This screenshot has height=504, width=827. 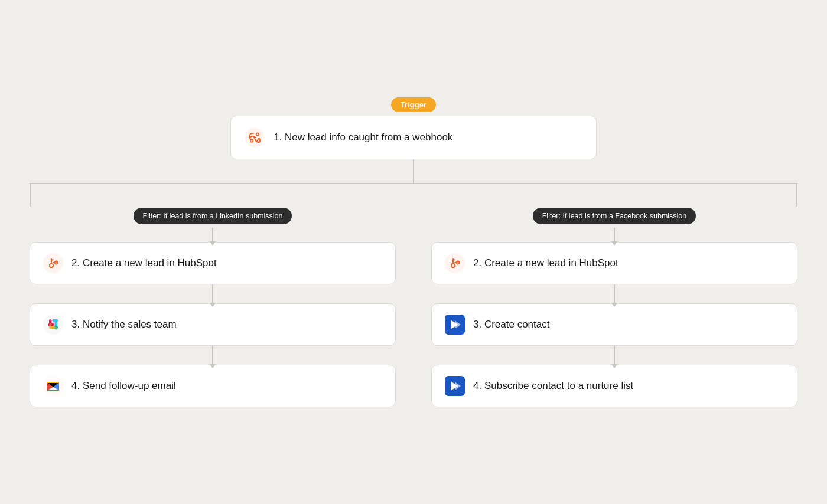 I want to click on trigger-badge: Trigger, so click(x=414, y=105).